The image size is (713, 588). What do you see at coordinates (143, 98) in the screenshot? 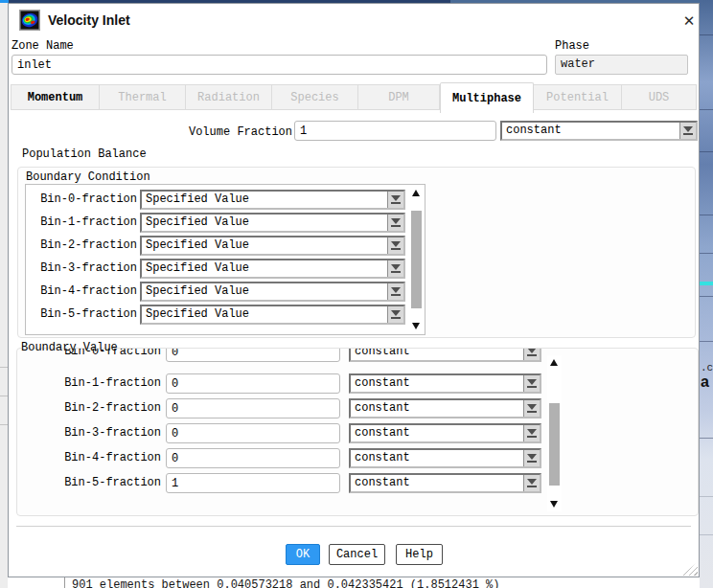
I see `tab-thermal: Thermal` at bounding box center [143, 98].